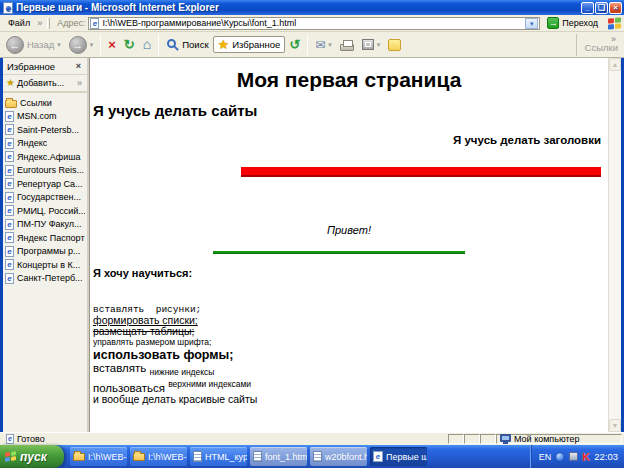  I want to click on system-tray: EN K 22:03, so click(577, 456).